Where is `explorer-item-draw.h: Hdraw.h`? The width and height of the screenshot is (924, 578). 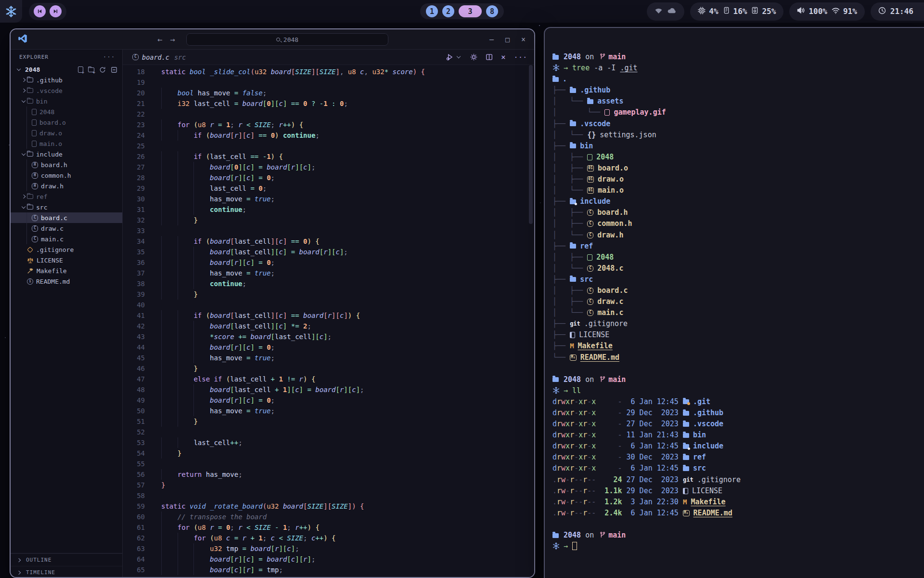
explorer-item-draw.h: Hdraw.h is located at coordinates (66, 186).